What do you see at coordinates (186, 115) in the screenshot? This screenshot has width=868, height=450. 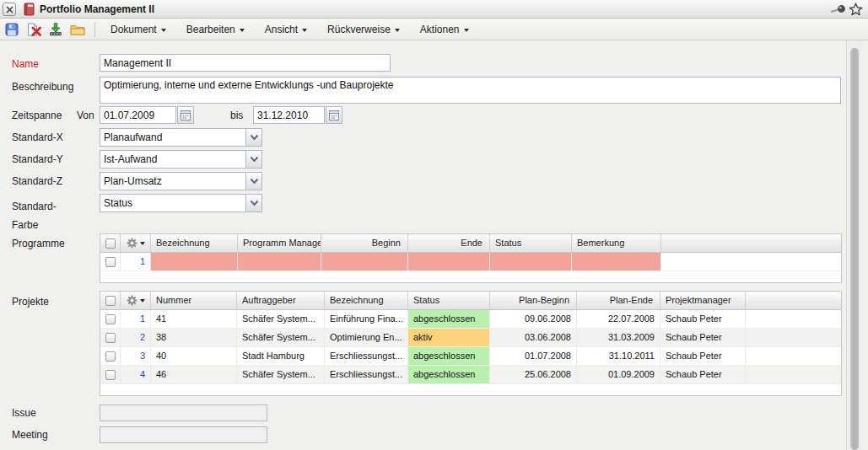 I see `von-date-picker-button` at bounding box center [186, 115].